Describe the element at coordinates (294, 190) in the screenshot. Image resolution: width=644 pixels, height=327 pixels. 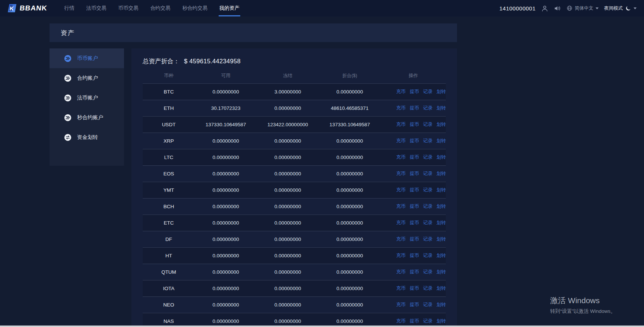
I see `table-row-YMT: YMT0.000000000.000000000.00000000充币提币记录划…` at that location.